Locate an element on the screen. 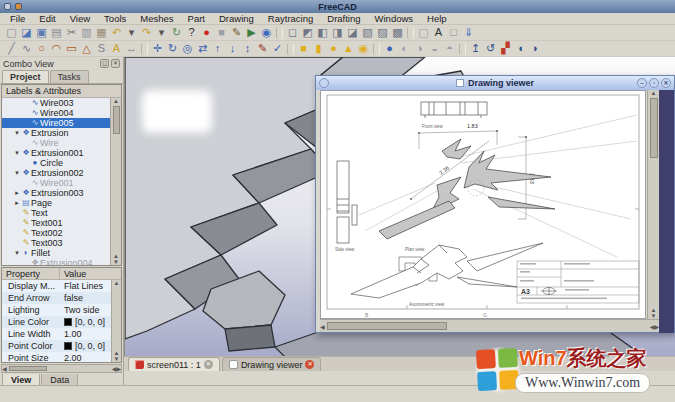 This screenshot has width=675, height=402. tree-item: ∿ Wire is located at coordinates (56, 143).